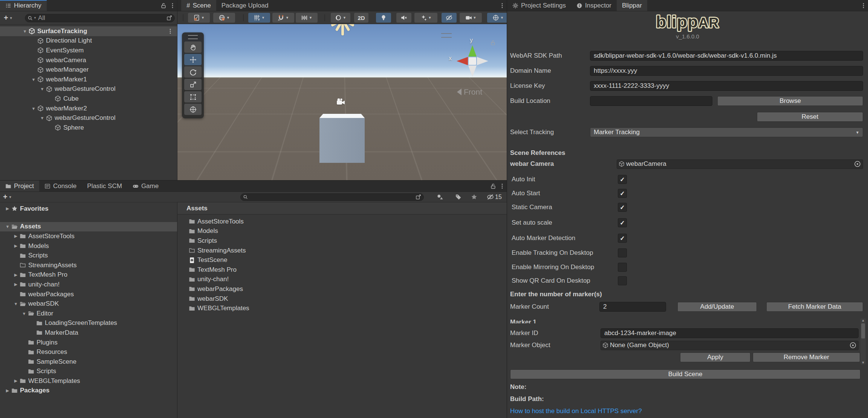 Image resolution: width=868 pixels, height=418 pixels. Describe the element at coordinates (342, 102) in the screenshot. I see `scene-viewport: y x Front` at that location.